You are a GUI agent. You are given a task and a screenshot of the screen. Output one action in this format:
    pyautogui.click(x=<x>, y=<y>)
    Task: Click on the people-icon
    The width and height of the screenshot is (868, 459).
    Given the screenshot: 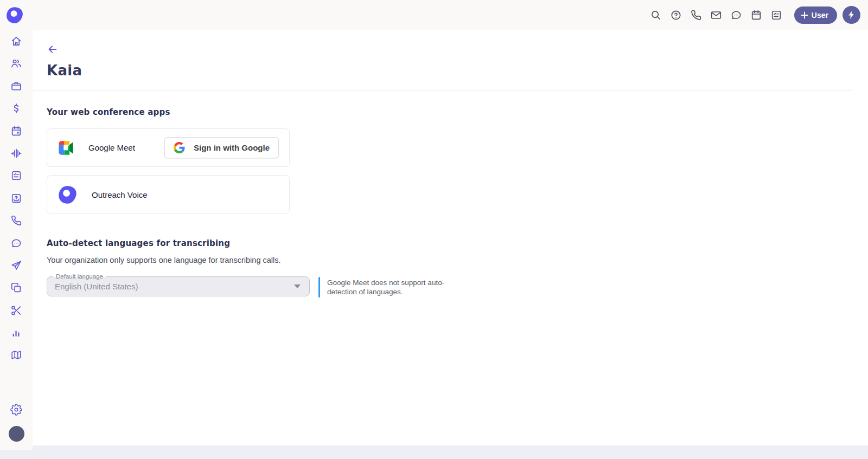 What is the action you would take?
    pyautogui.click(x=16, y=63)
    